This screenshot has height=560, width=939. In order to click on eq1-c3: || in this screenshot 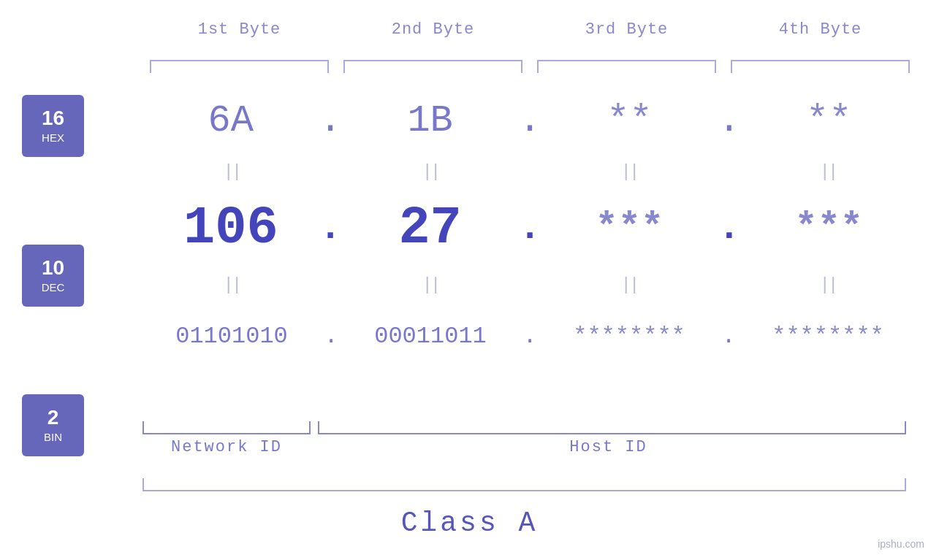, I will do `click(629, 172)`.